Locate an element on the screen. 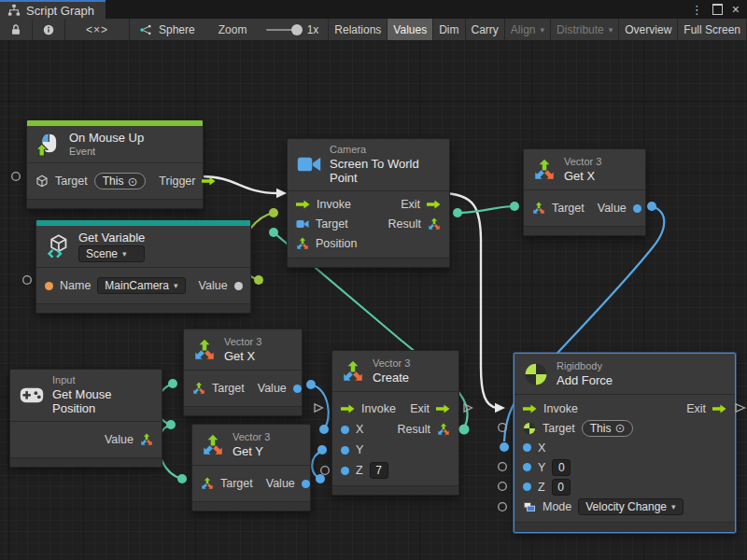 This screenshot has height=560, width=747. node-header: Get Variable Scene ▾ is located at coordinates (144, 246).